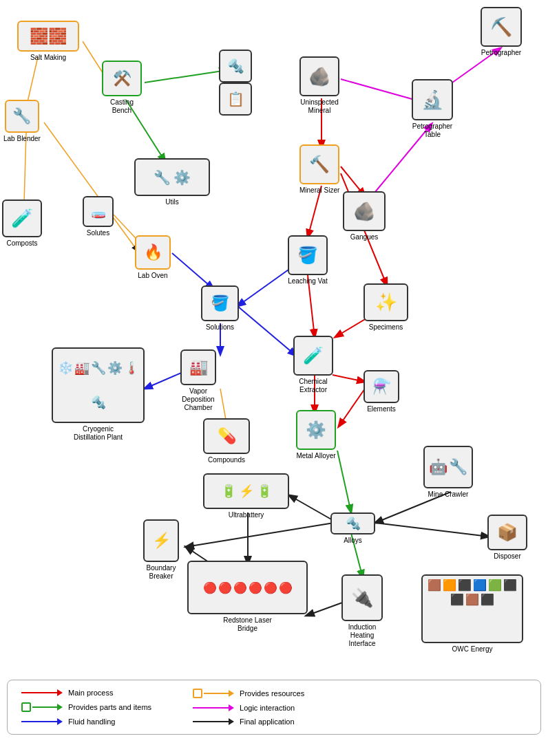 The height and width of the screenshot is (756, 548). What do you see at coordinates (364, 216) in the screenshot?
I see `gangues-node: 🪨 Gangues` at bounding box center [364, 216].